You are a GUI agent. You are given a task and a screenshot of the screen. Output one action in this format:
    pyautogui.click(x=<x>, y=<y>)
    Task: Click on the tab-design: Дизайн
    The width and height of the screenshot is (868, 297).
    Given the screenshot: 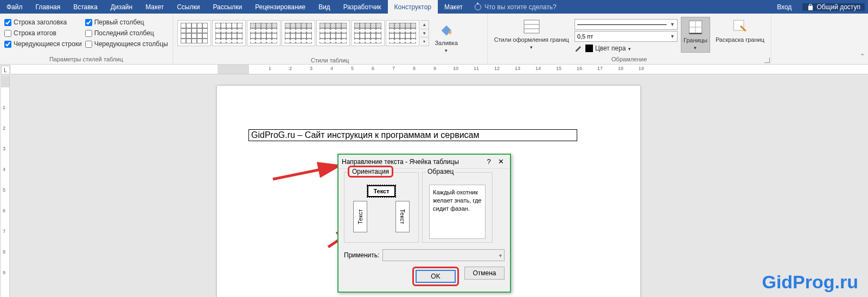 What is the action you would take?
    pyautogui.click(x=122, y=7)
    